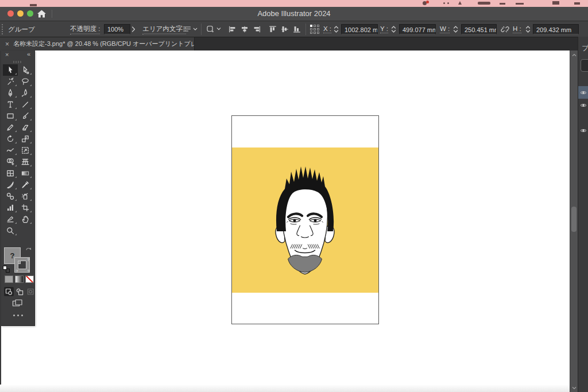 The image size is (588, 392). I want to click on draw-inside-mode-button, so click(31, 292).